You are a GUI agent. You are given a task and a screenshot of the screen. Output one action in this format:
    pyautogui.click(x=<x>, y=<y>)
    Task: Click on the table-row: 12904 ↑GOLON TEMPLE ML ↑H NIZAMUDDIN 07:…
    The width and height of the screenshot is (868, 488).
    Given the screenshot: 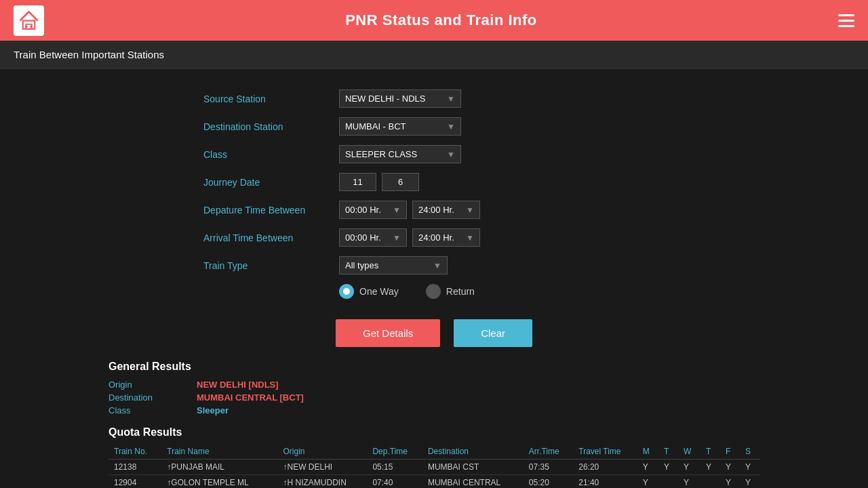 What is the action you would take?
    pyautogui.click(x=434, y=482)
    